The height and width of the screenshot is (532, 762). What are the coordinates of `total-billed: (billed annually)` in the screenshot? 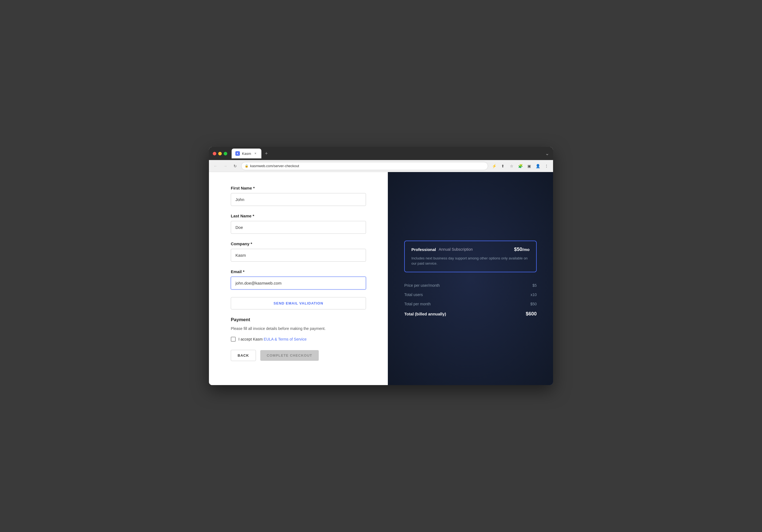 It's located at (430, 314).